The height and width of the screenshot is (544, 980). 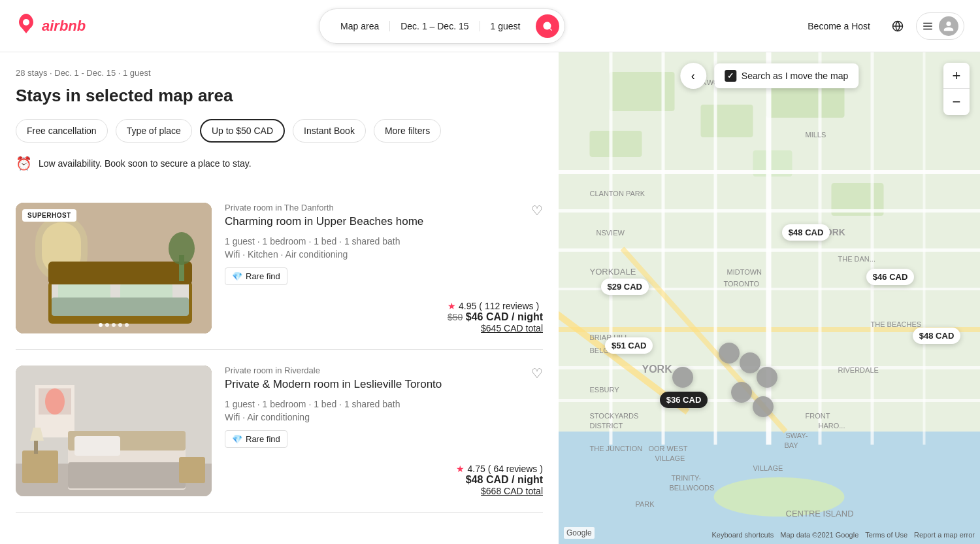 What do you see at coordinates (384, 370) in the screenshot?
I see `listing-type-2: Private room in Riverdale` at bounding box center [384, 370].